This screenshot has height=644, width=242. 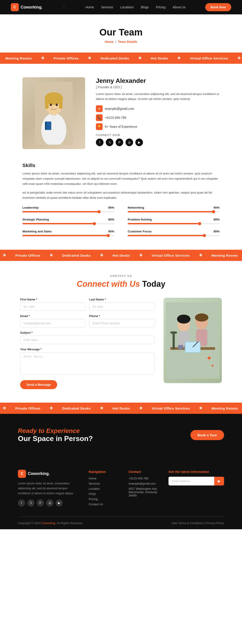 What do you see at coordinates (158, 96) in the screenshot?
I see `team-bio: Lorem ipsum dolor sit amet, consectetur …` at bounding box center [158, 96].